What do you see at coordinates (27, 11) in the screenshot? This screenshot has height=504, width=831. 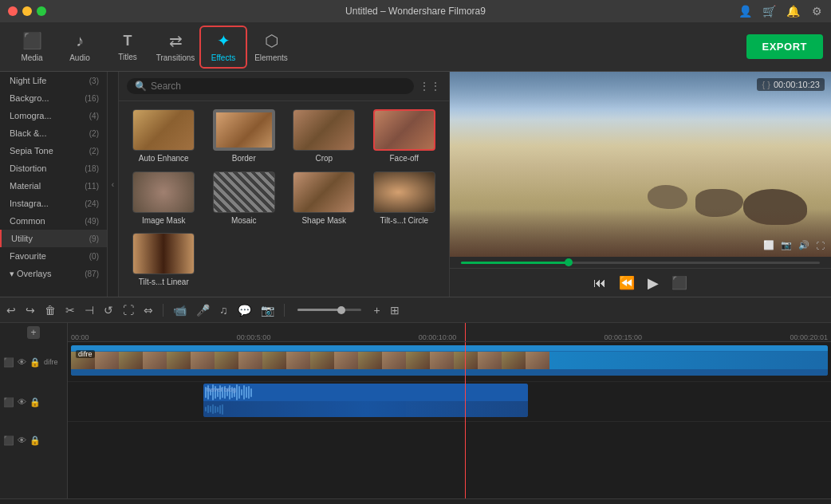 I see `minimize-button` at bounding box center [27, 11].